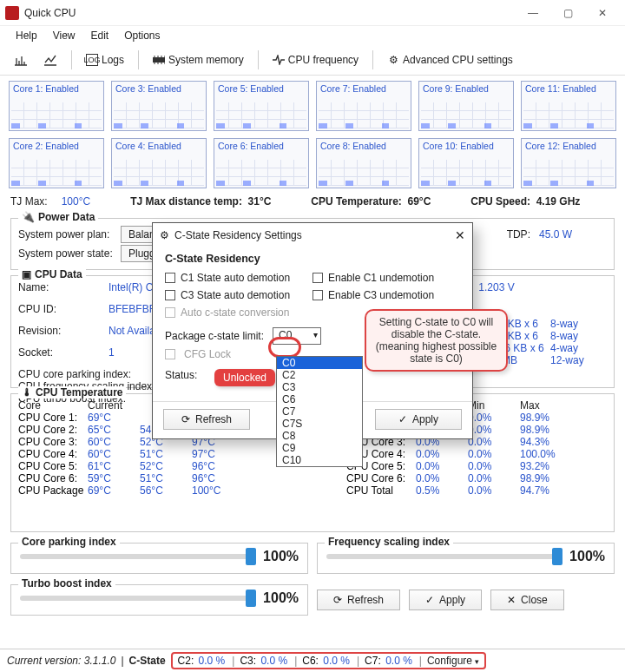 The image size is (625, 672). Describe the element at coordinates (386, 295) in the screenshot. I see `c3-undemotion-checkbox: Enable C3 undemotion` at that location.